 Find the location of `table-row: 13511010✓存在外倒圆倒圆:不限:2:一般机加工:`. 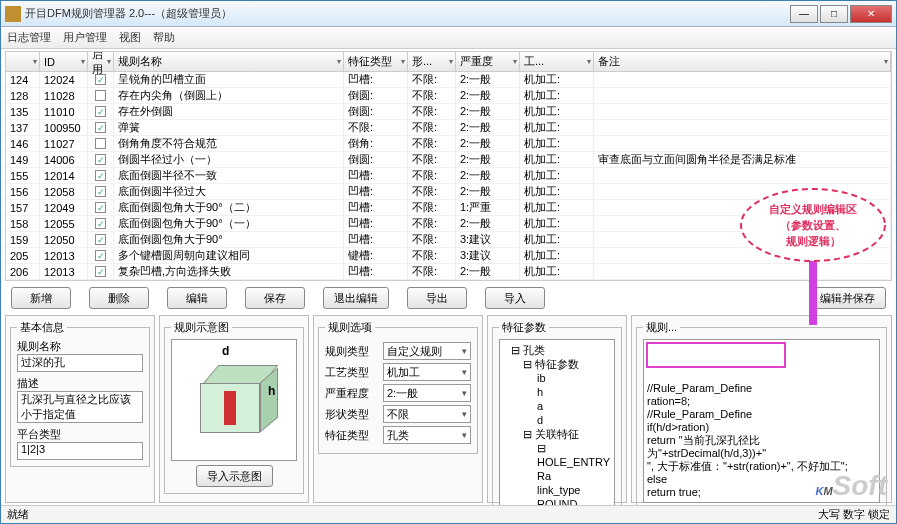

table-row: 13511010✓存在外倒圆倒圆:不限:2:一般机加工: is located at coordinates (448, 112).